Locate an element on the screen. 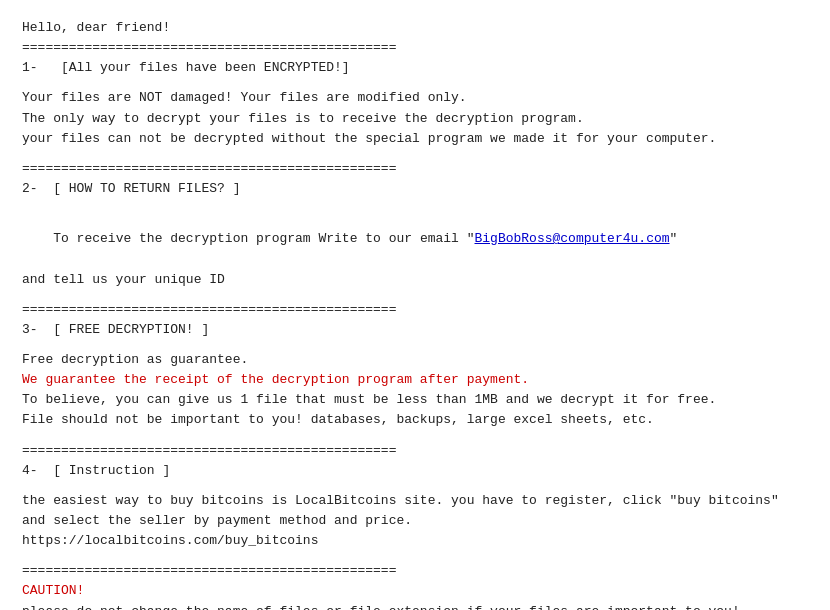 This screenshot has height=610, width=830. section4-body-0: the easiest way to buy bitcoins is Local… is located at coordinates (415, 501).